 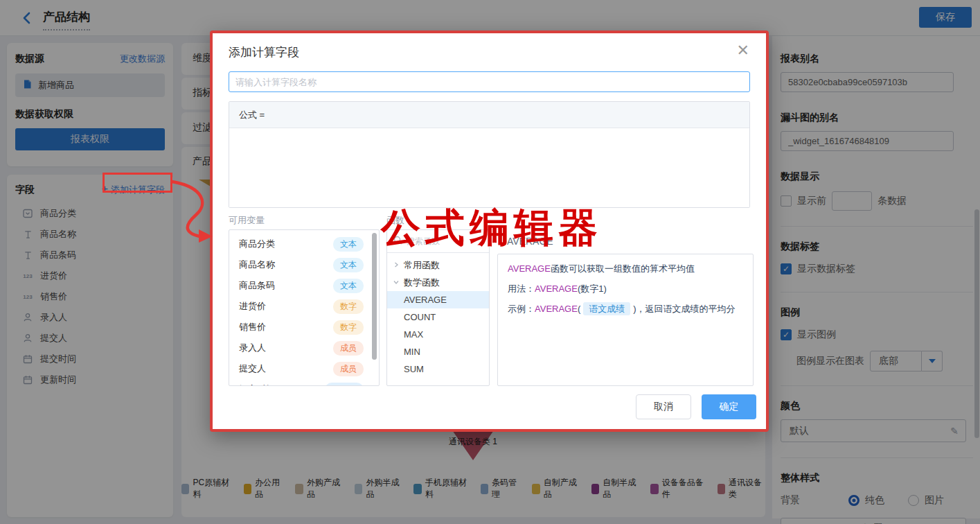 What do you see at coordinates (252, 348) in the screenshot?
I see `variable-name: 录入人` at bounding box center [252, 348].